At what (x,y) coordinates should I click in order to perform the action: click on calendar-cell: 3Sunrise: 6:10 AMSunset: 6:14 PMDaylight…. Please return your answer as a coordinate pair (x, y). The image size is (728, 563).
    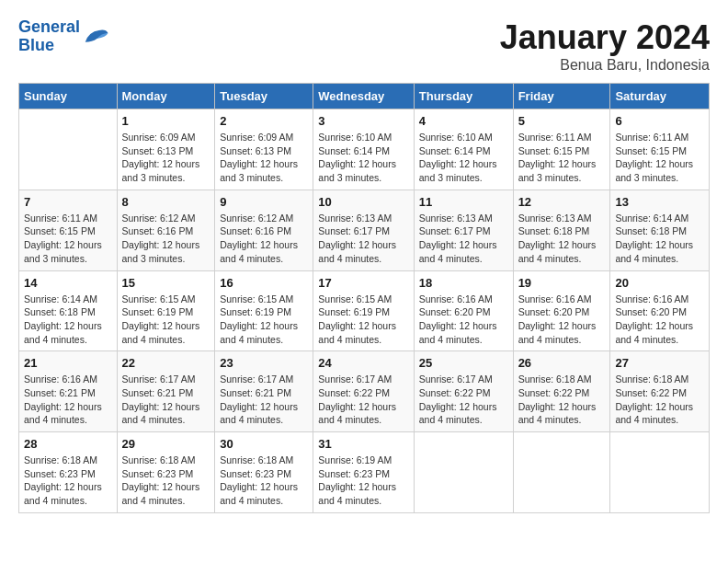
    Looking at the image, I should click on (364, 150).